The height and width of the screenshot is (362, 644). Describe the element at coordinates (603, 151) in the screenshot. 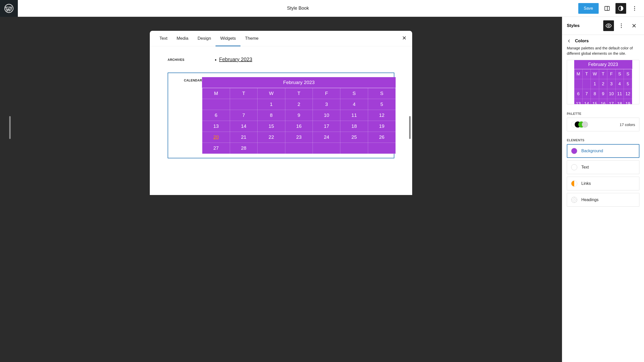

I see `element-background: Background` at that location.